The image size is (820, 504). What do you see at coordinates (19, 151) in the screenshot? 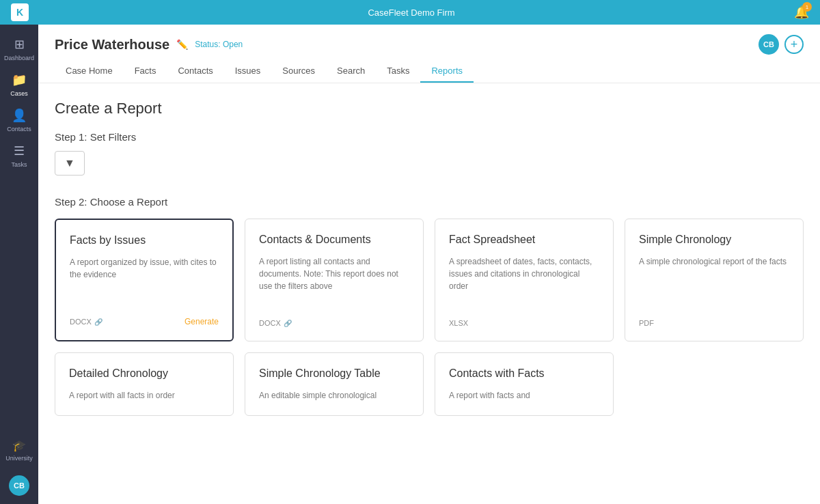
I see `tasks-icon: ☰` at bounding box center [19, 151].